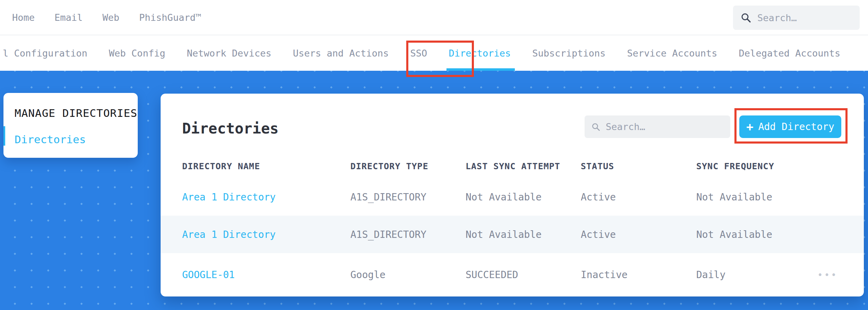 Image resolution: width=868 pixels, height=310 pixels. What do you see at coordinates (266, 166) in the screenshot?
I see `column-header: DIRECTORY NAME` at bounding box center [266, 166].